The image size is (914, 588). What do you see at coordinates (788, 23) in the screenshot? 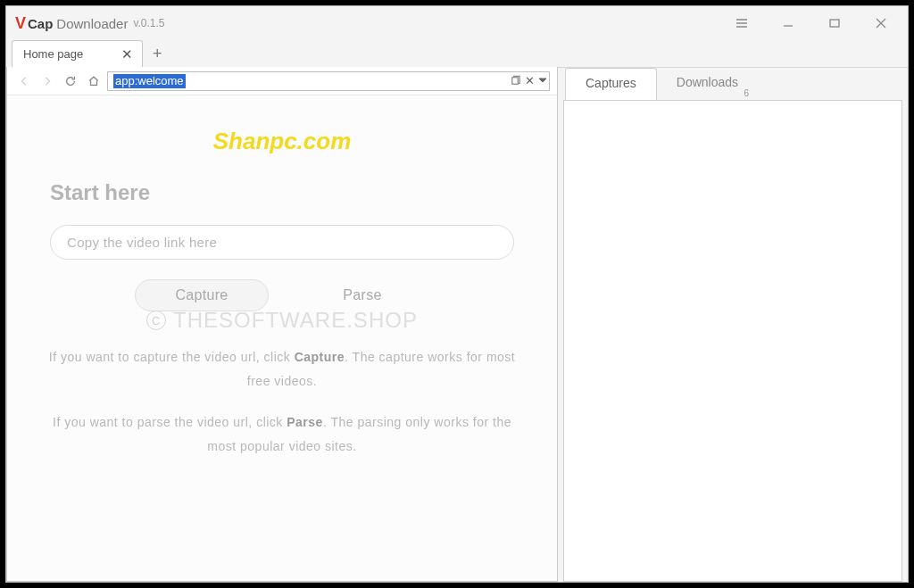
I see `minimize-icon` at bounding box center [788, 23].